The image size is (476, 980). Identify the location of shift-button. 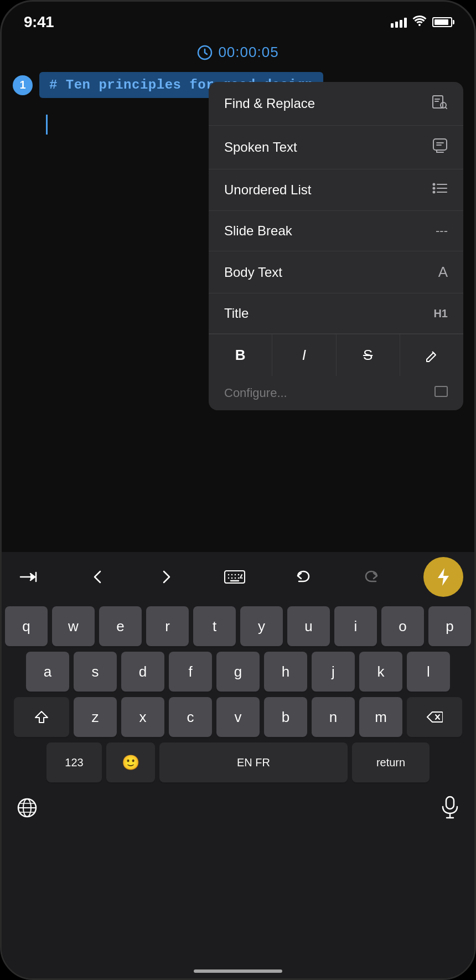
(42, 717).